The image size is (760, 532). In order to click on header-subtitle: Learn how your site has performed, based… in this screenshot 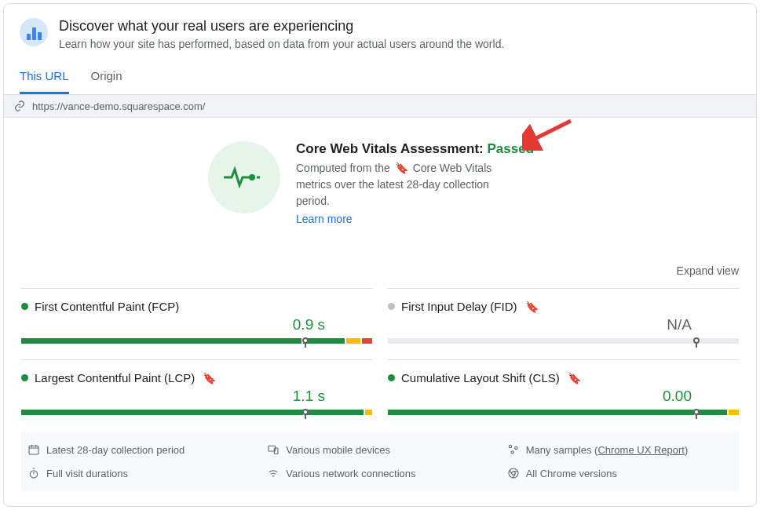, I will do `click(281, 44)`.